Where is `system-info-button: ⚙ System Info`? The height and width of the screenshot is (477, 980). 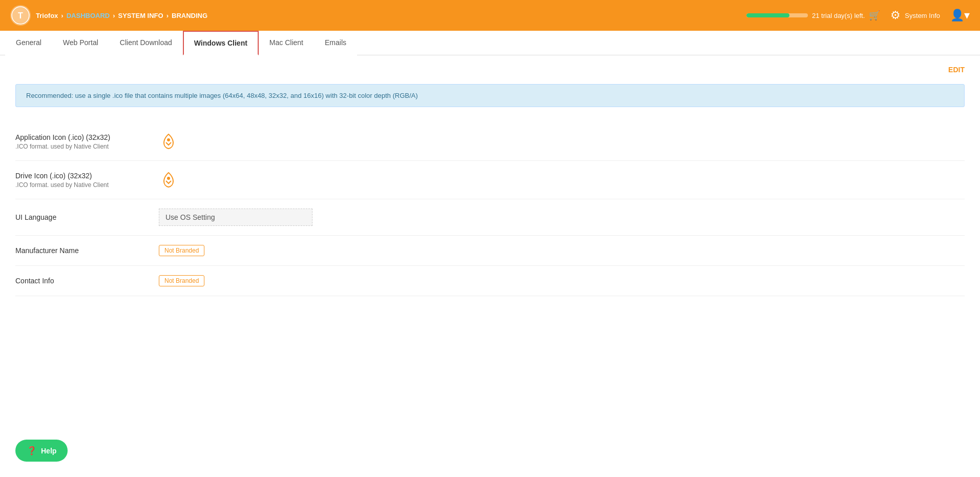
system-info-button: ⚙ System Info is located at coordinates (915, 15).